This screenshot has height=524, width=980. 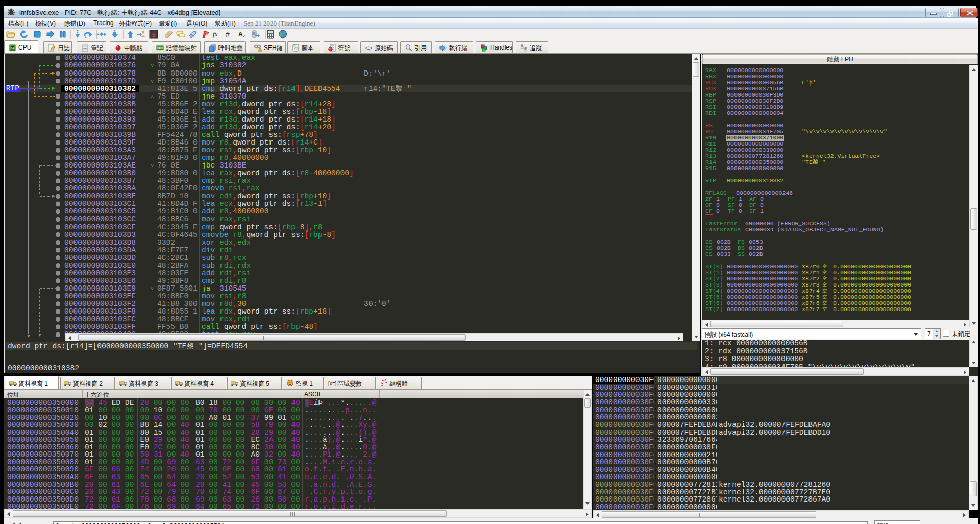 What do you see at coordinates (244, 36) in the screenshot?
I see `svg-text: z` at bounding box center [244, 36].